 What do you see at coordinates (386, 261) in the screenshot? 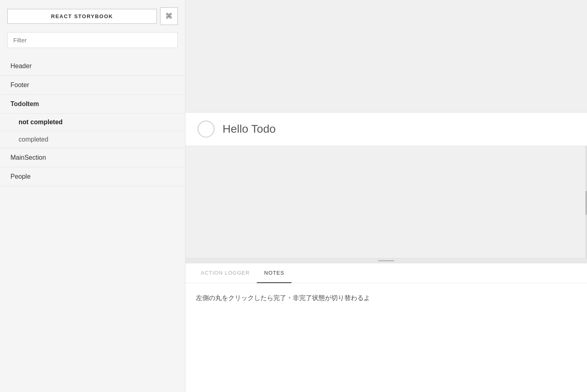
I see `resize-handle-indicator` at bounding box center [386, 261].